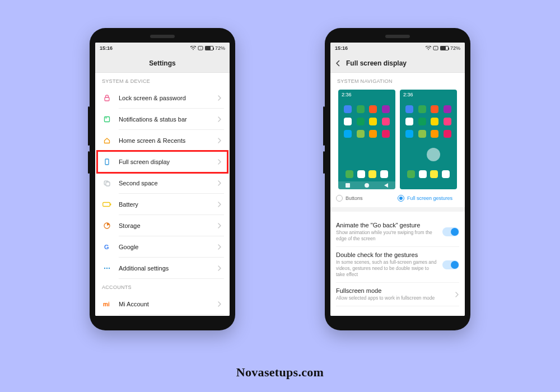 The image size is (560, 392). Describe the element at coordinates (165, 141) in the screenshot. I see `row-label: Home screen & Recents` at that location.